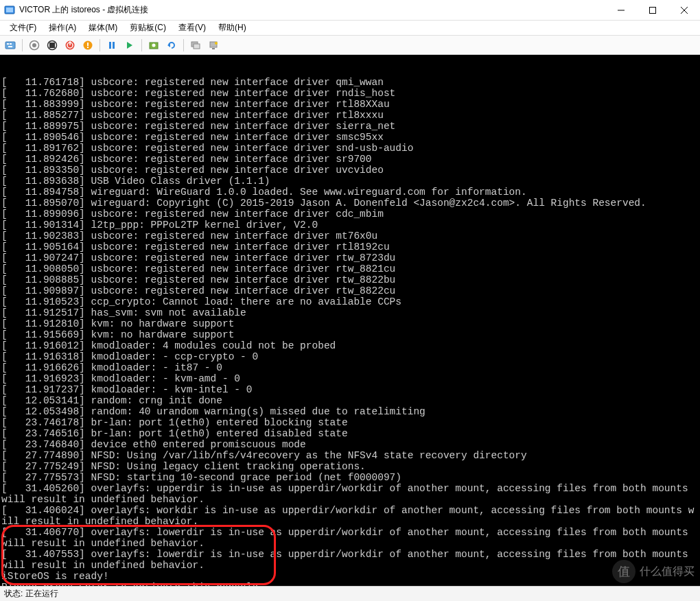 This screenshot has height=601, width=700. I want to click on menubar: 文件(F) 操作(A) 媒体(M) 剪贴板(C) 查看(V) 帮助(H), so click(350, 28).